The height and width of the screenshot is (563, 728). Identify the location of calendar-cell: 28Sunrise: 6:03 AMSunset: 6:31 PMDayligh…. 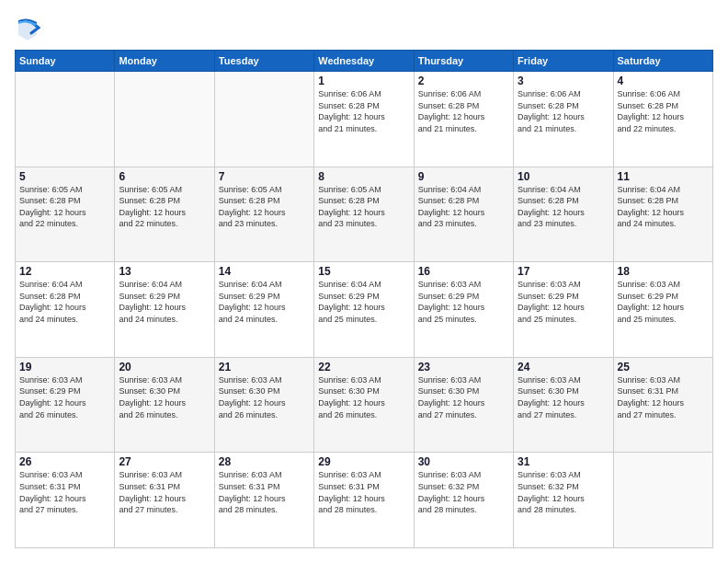
(264, 500).